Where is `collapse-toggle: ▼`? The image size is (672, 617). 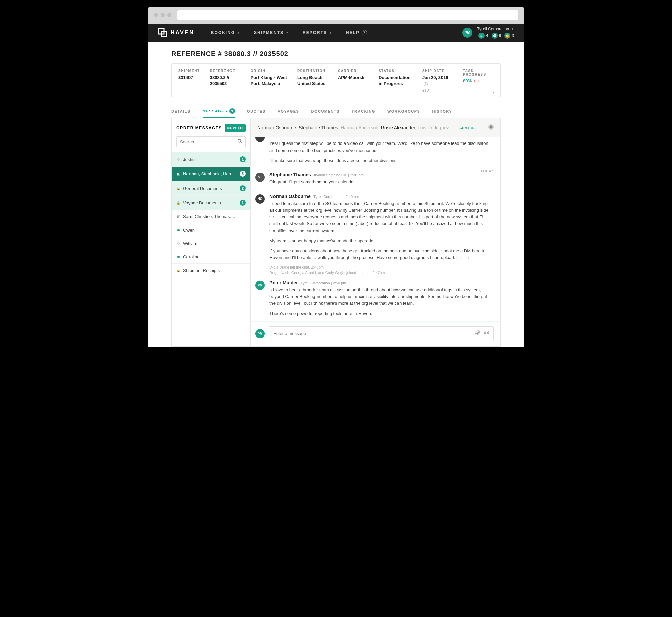 collapse-toggle: ▼ is located at coordinates (493, 93).